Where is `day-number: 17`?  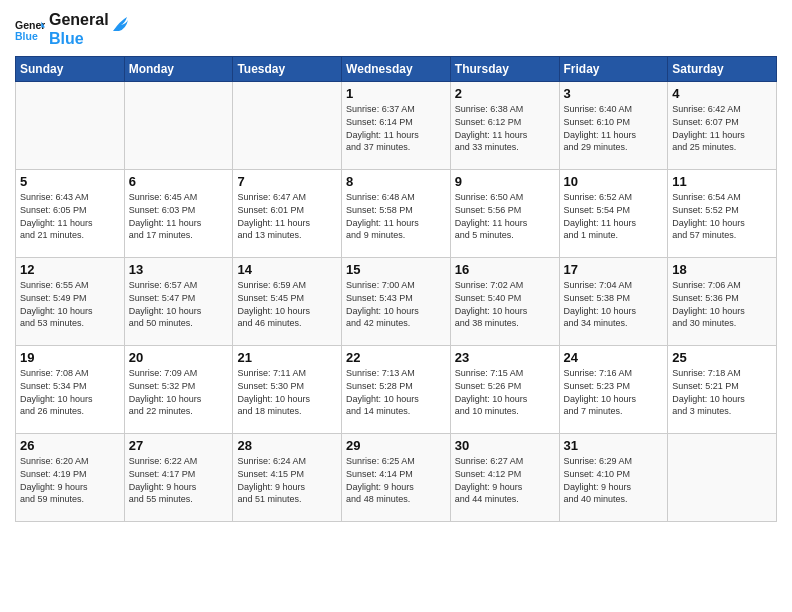
day-number: 17 is located at coordinates (614, 270).